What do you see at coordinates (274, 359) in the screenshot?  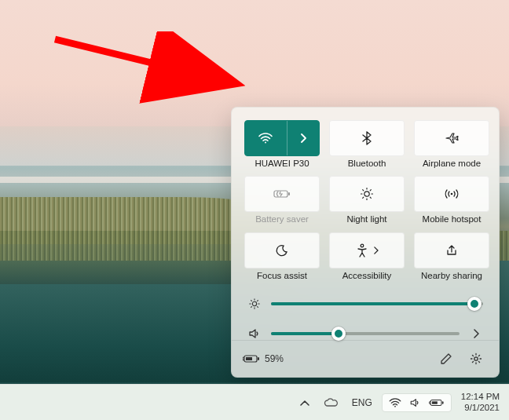 I see `battery-percent-text: 59%` at bounding box center [274, 359].